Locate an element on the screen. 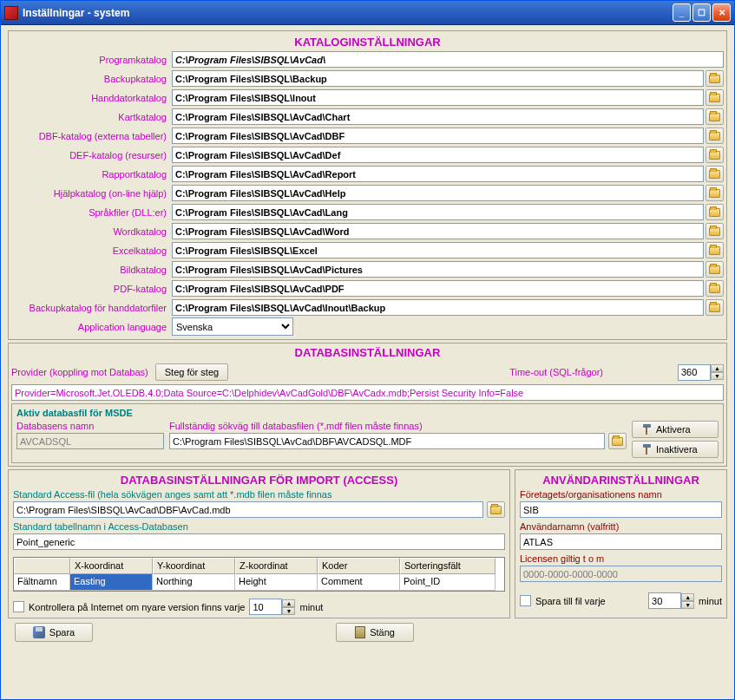 The image size is (735, 700). license-label: Licensen giltig t o m is located at coordinates (621, 559).